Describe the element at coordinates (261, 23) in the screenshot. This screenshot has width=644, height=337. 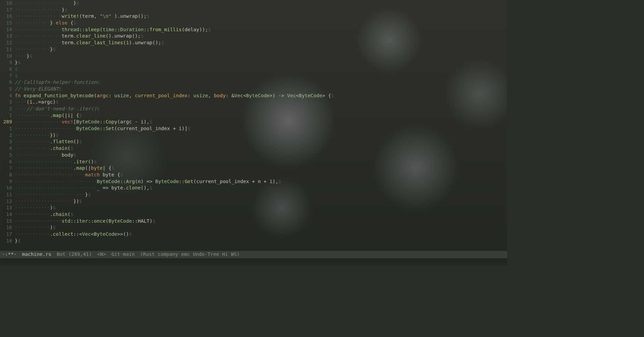
I see `code-content: ············} else {$` at that location.